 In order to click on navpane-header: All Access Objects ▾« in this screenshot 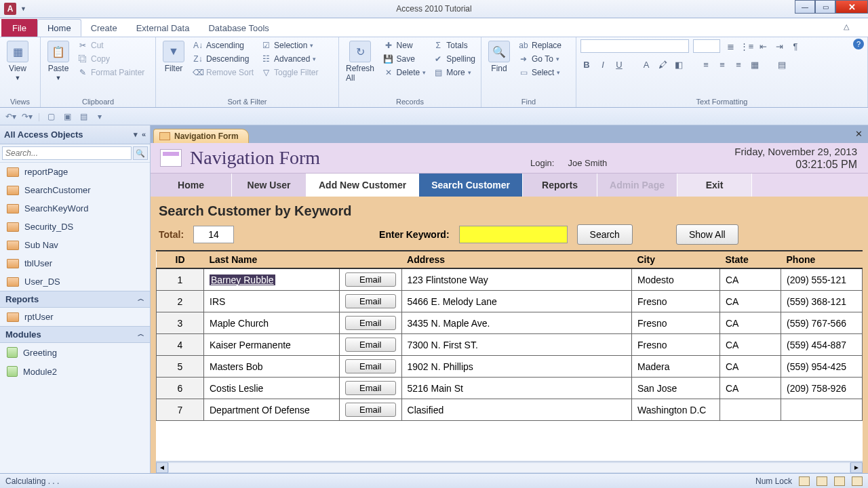, I will do `click(75, 135)`.